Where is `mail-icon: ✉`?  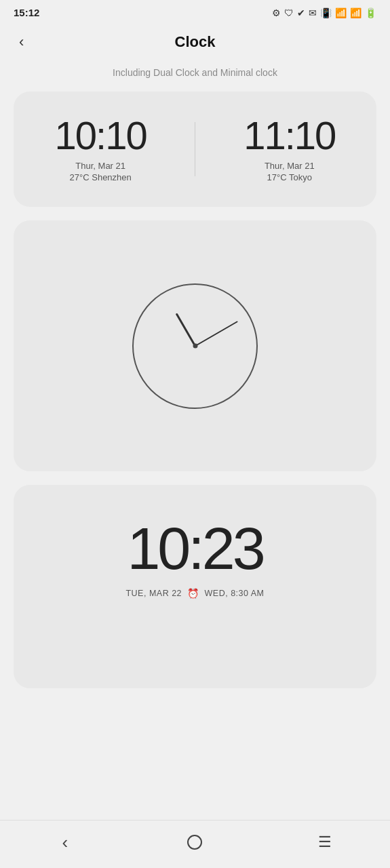 mail-icon: ✉ is located at coordinates (313, 13).